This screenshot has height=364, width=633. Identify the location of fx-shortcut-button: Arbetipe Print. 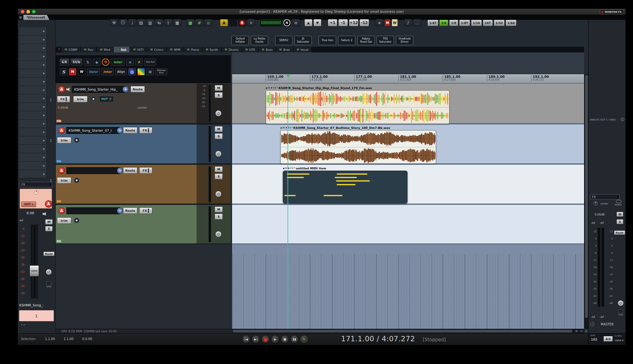
(161, 72).